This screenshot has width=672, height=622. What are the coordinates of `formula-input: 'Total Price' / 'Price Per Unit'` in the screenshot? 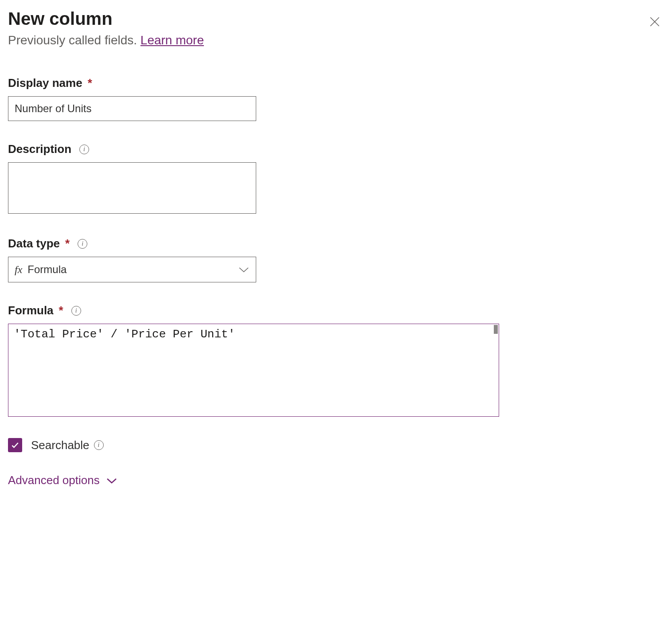 It's located at (254, 370).